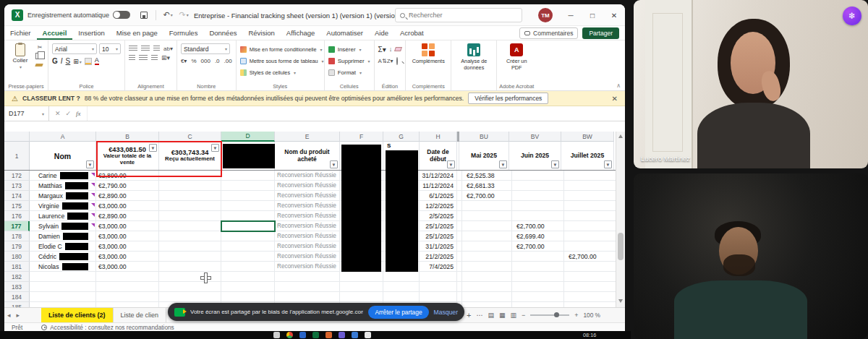 The width and height of the screenshot is (868, 339). Describe the element at coordinates (184, 61) in the screenshot. I see `currency-format-icon: €▾` at that location.